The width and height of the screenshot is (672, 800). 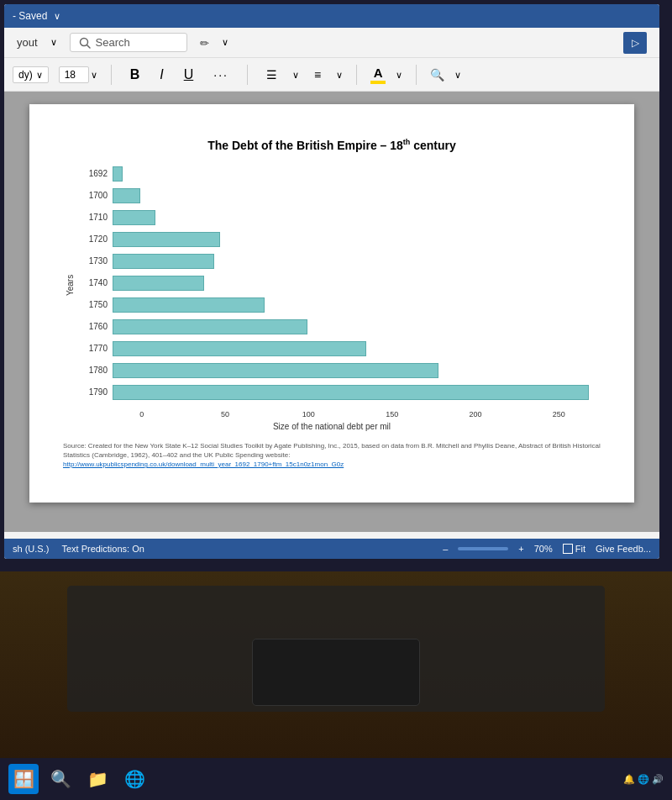 I want to click on collapse-icon: ▷, so click(x=635, y=43).